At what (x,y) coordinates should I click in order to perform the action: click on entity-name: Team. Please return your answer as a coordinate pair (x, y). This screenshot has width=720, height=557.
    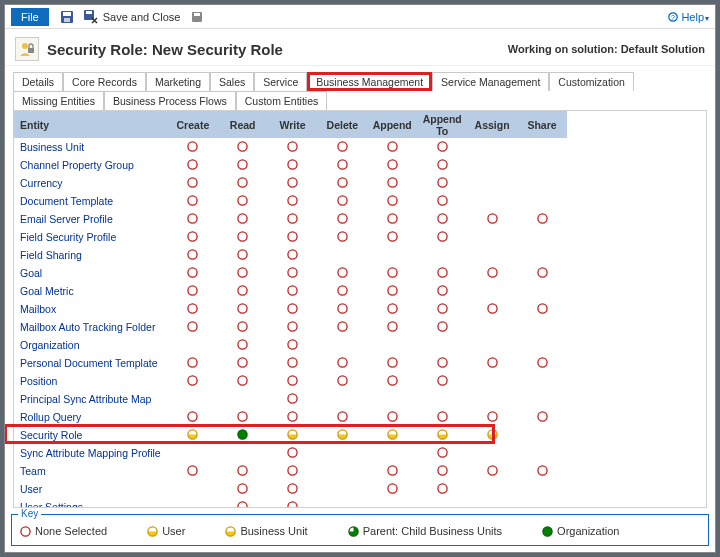
    Looking at the image, I should click on (91, 471).